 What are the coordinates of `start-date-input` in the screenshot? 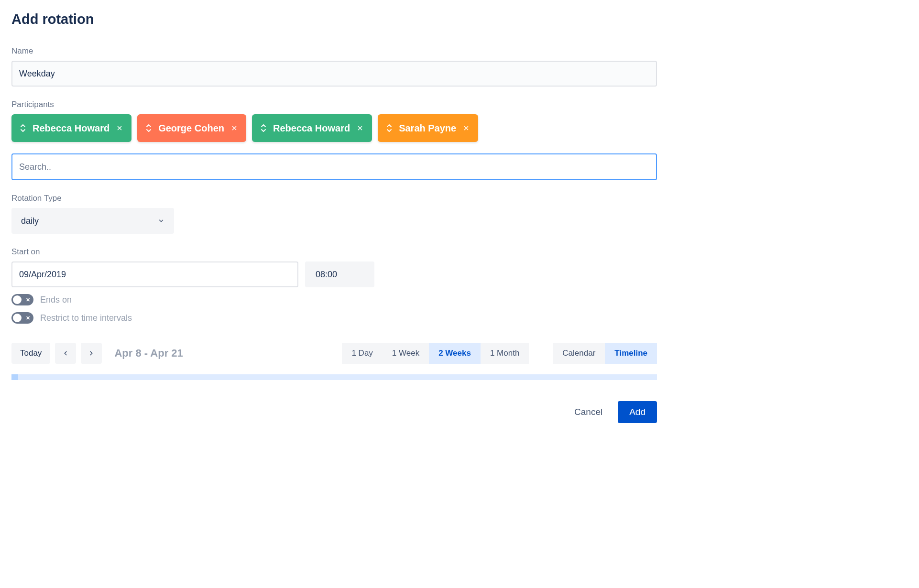 It's located at (155, 274).